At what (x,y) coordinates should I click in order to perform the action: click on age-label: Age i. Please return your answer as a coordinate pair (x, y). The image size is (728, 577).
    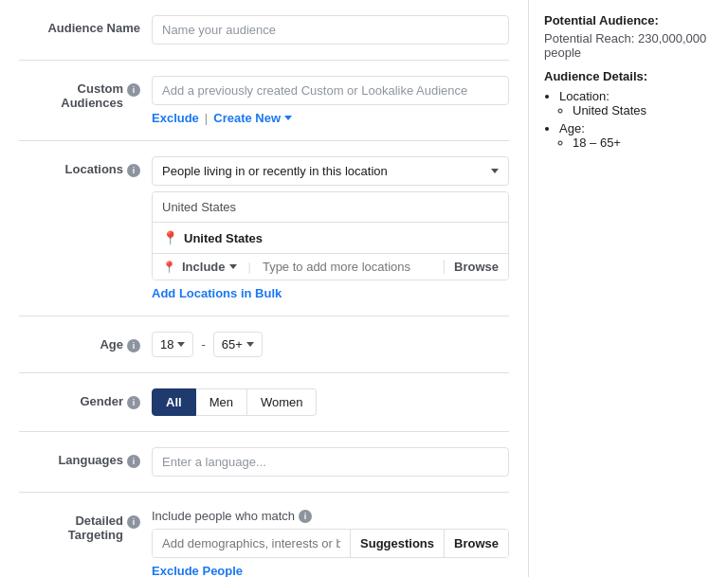
    Looking at the image, I should click on (85, 342).